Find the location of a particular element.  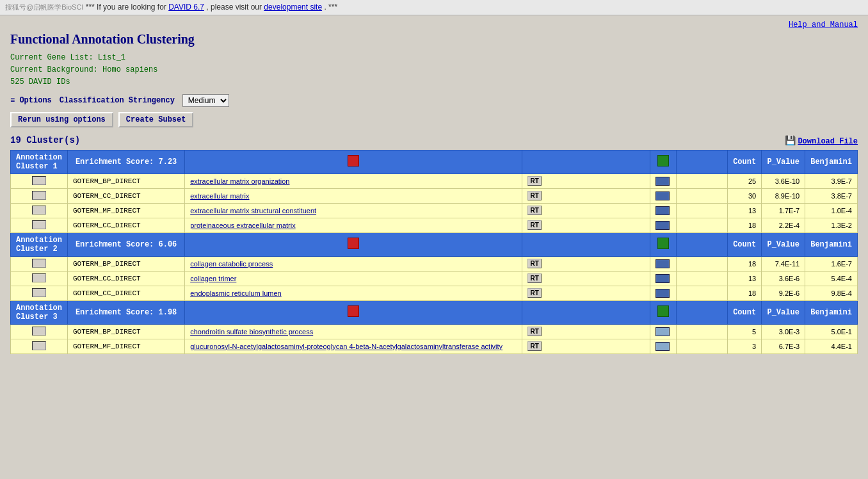

category-3-2: GOTERM_MF_DIRECT is located at coordinates (127, 346).